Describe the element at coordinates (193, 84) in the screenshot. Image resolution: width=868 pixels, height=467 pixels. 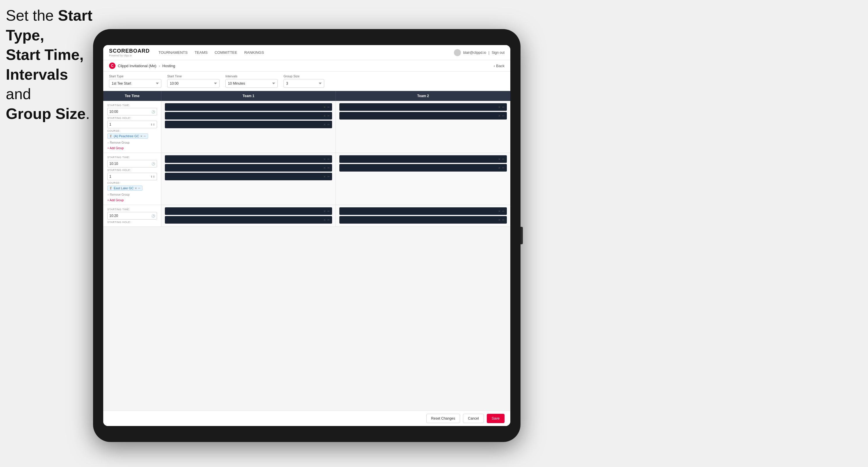
I see `start-time-select: 10:00` at that location.